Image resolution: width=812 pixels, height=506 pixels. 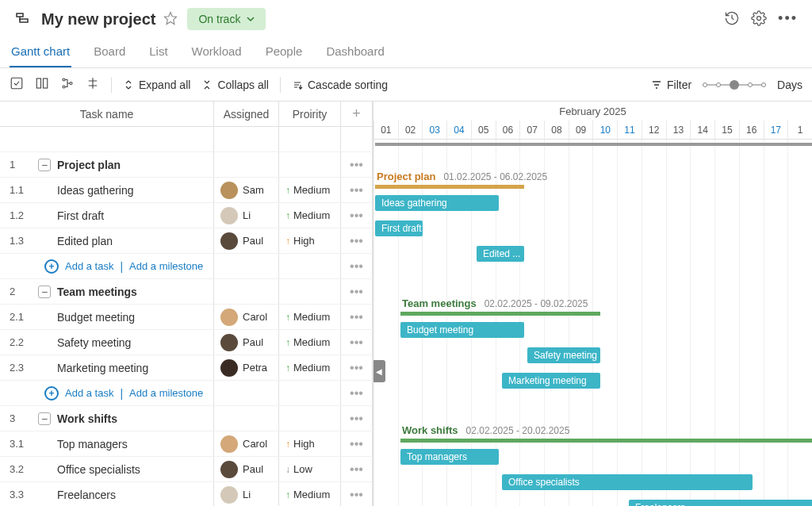 I want to click on row-index: 3.2, so click(x=21, y=470).